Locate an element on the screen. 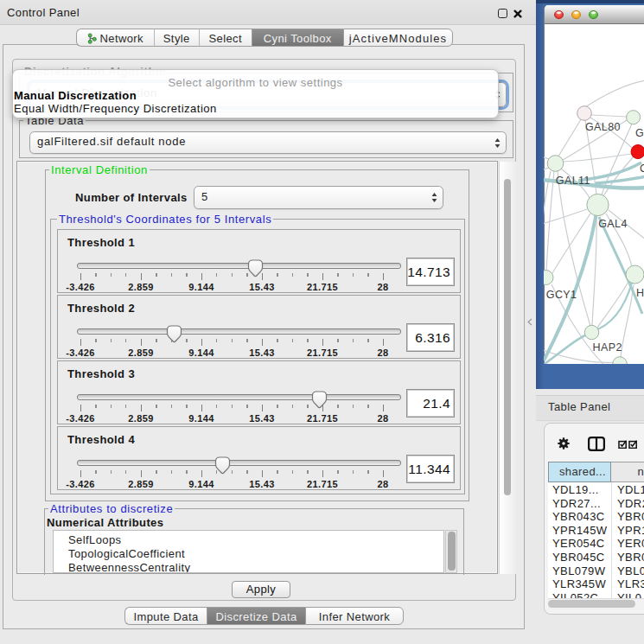 The width and height of the screenshot is (644, 644). svg-text: GAL4 is located at coordinates (613, 224).